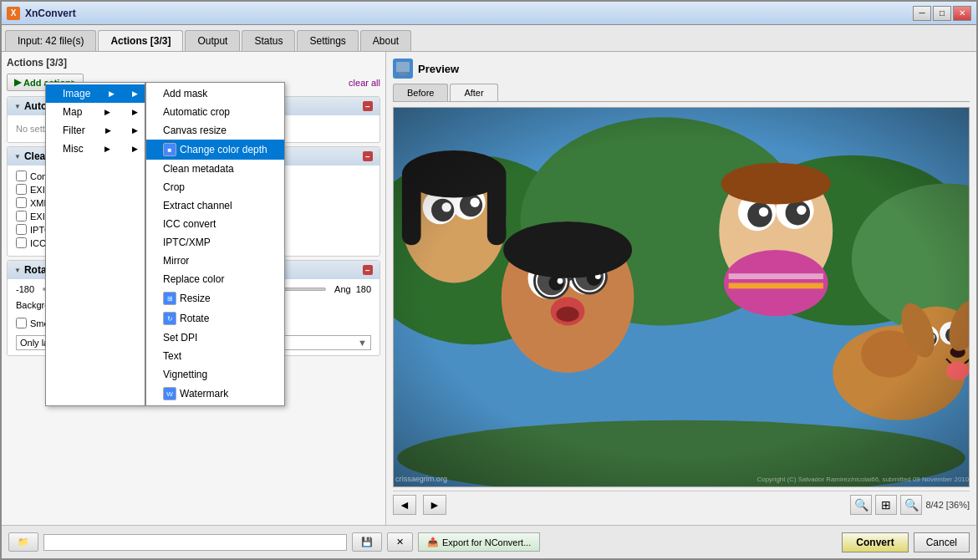 The image size is (978, 560). What do you see at coordinates (368, 270) in the screenshot?
I see `remove-rotate-button: −` at bounding box center [368, 270].